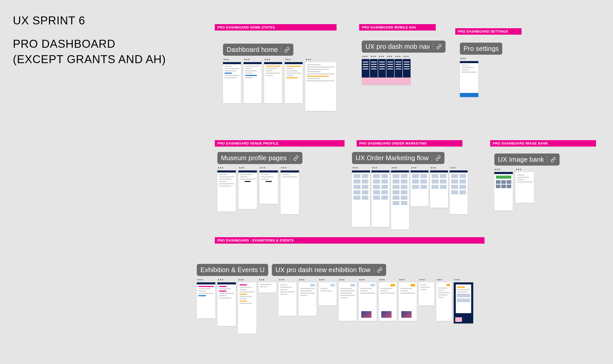 The image size is (613, 364). What do you see at coordinates (256, 240) in the screenshot?
I see `section-bar-label: PRO DASHBOARD - EXHIBITIONS & EVENTS` at bounding box center [256, 240].